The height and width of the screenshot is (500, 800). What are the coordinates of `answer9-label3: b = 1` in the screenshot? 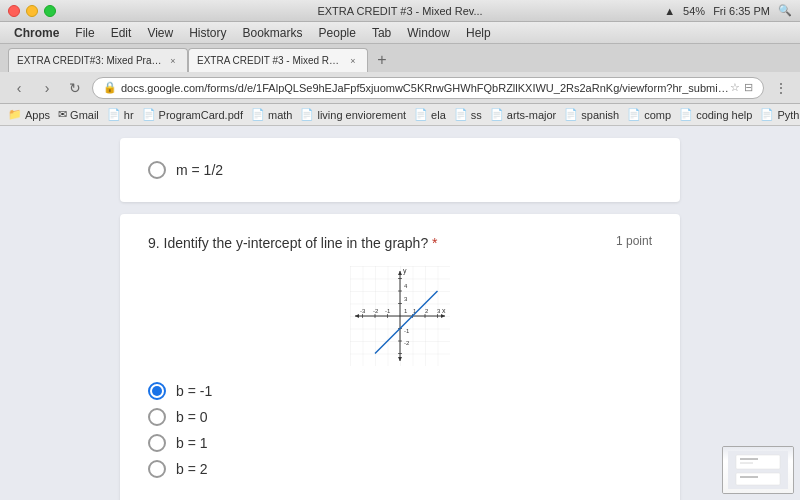 It's located at (192, 443).